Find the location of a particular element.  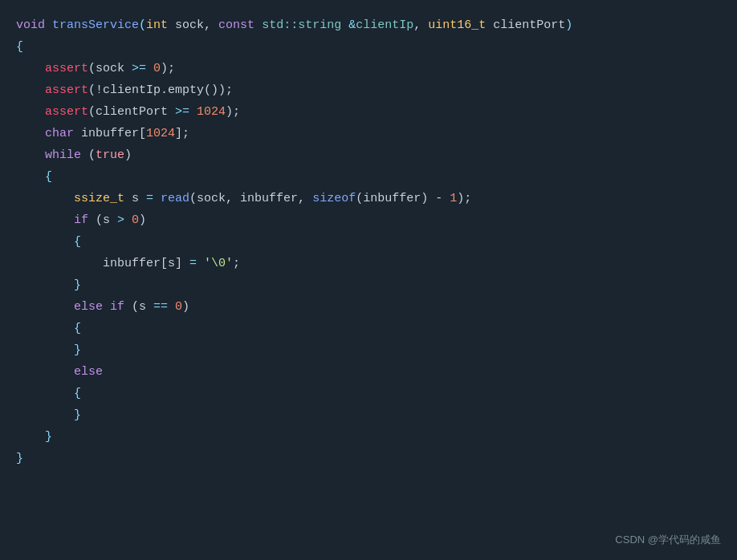

token: true is located at coordinates (110, 156).